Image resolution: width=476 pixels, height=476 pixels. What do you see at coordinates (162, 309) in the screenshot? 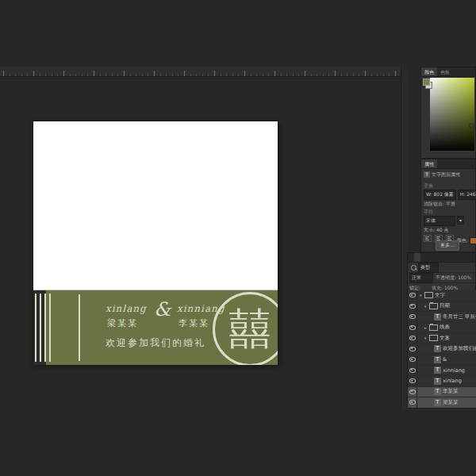
I see `ampersand-text: &` at bounding box center [162, 309].